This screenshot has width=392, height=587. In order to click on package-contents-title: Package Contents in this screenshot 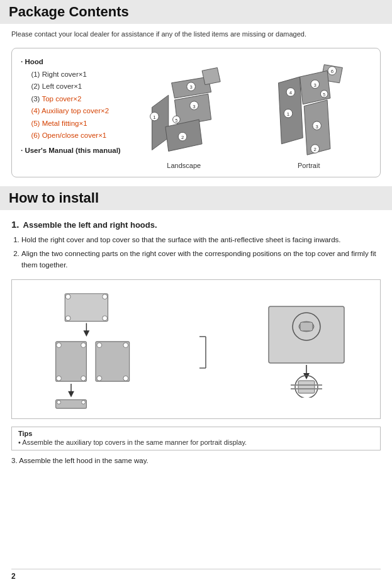, I will do `click(196, 12)`.